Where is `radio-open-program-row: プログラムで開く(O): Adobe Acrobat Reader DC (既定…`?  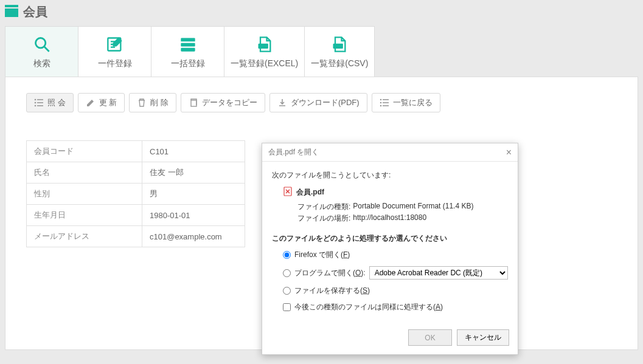 radio-open-program-row: プログラムで開く(O): Adobe Acrobat Reader DC (既定… is located at coordinates (395, 273).